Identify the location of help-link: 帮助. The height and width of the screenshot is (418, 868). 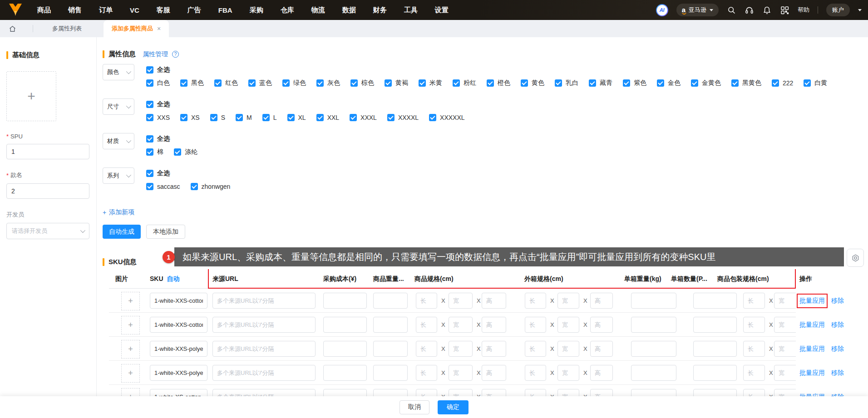
(804, 10).